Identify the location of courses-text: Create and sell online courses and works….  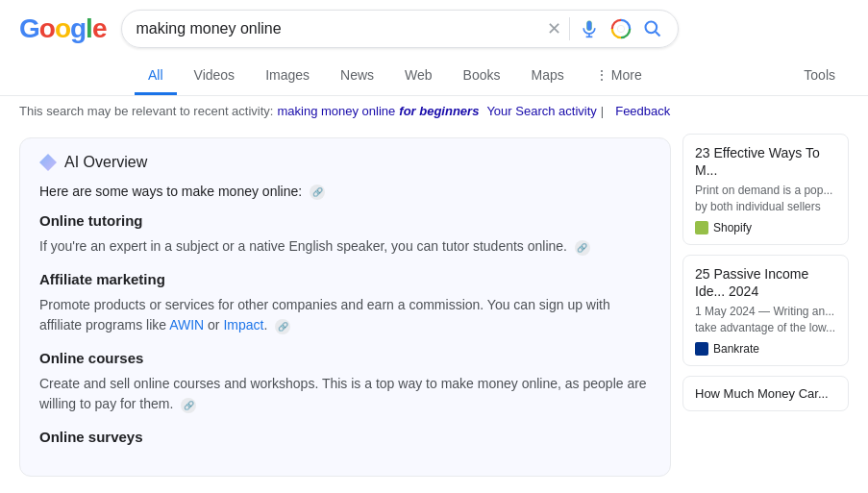
(345, 394).